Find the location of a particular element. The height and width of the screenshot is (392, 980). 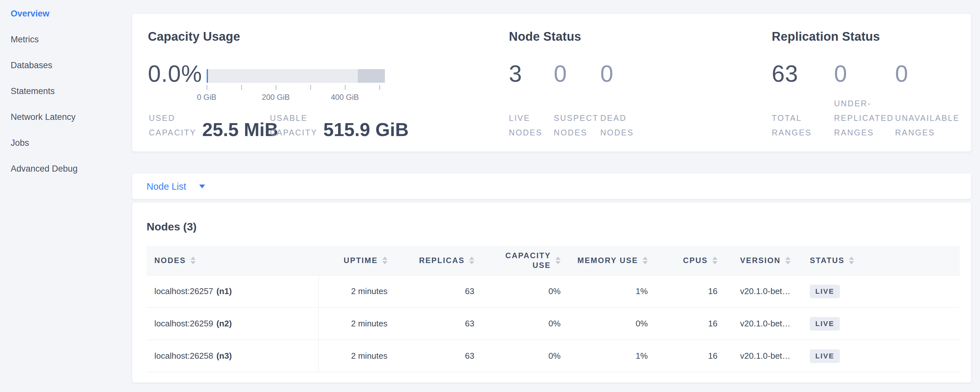

suspect-nodes-label-line1: SUSPECT is located at coordinates (577, 118).